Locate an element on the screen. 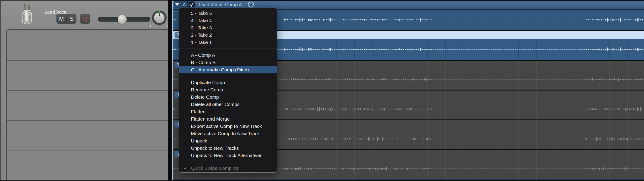  checkmark-icon: ✓ is located at coordinates (186, 168).